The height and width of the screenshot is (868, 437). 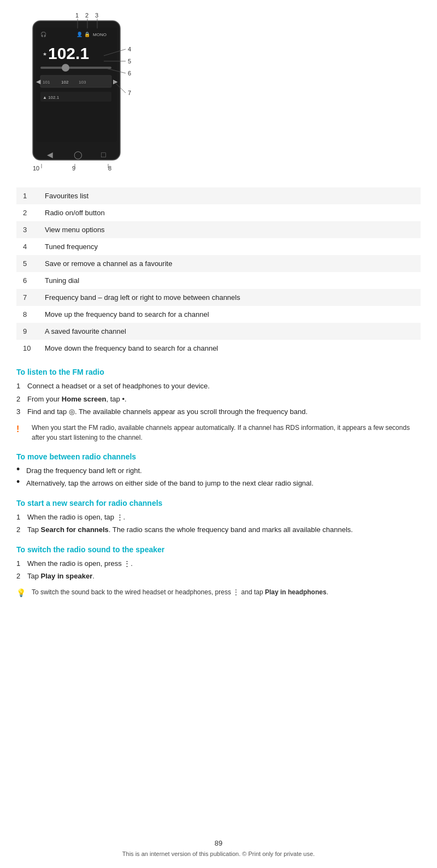 What do you see at coordinates (77, 399) in the screenshot?
I see `list-text: From your Home screen, tap •.` at bounding box center [77, 399].